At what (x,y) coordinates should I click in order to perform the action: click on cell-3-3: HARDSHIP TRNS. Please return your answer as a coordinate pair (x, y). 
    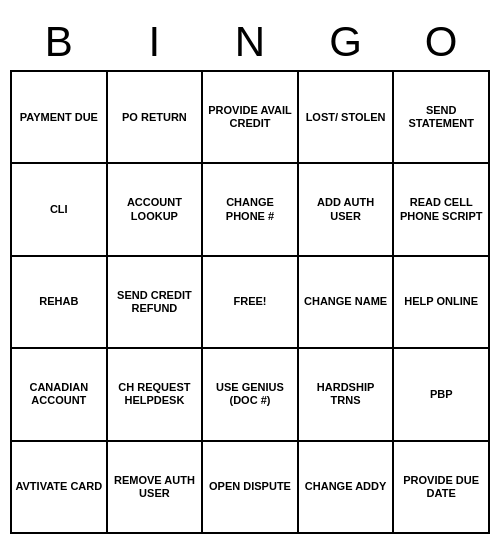
    Looking at the image, I should click on (346, 394).